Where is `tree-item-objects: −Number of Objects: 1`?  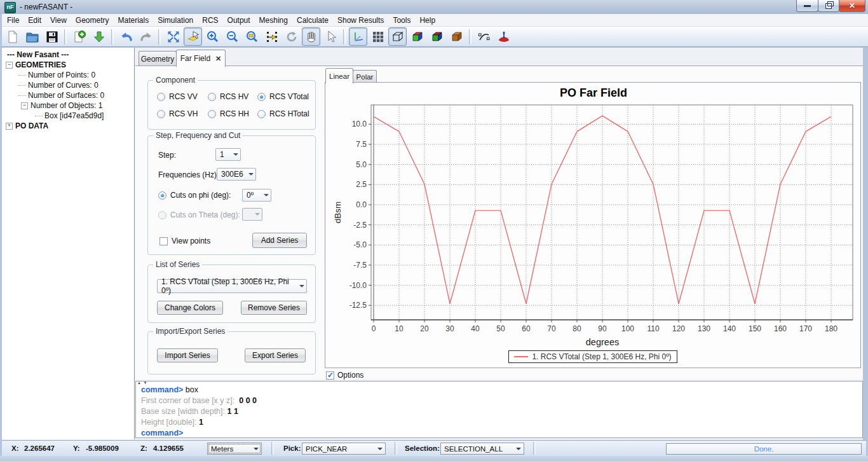 tree-item-objects: −Number of Objects: 1 is located at coordinates (62, 106).